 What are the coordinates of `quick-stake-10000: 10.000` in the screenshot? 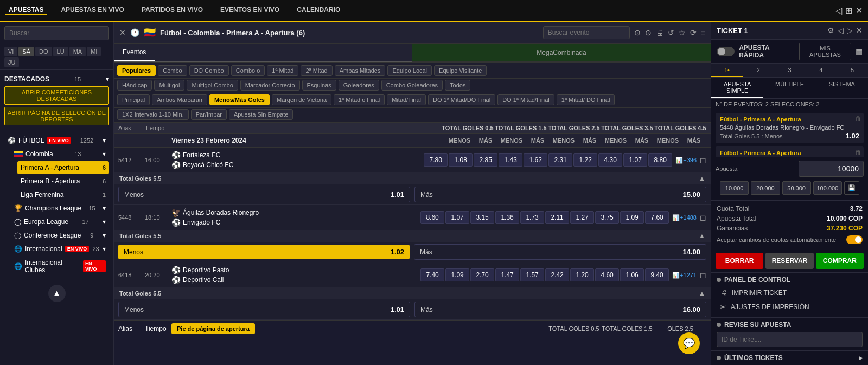 It's located at (735, 188).